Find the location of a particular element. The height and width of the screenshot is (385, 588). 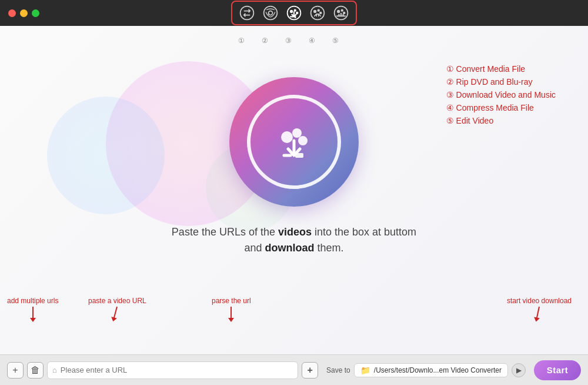

arrow-start-download is located at coordinates (538, 313).